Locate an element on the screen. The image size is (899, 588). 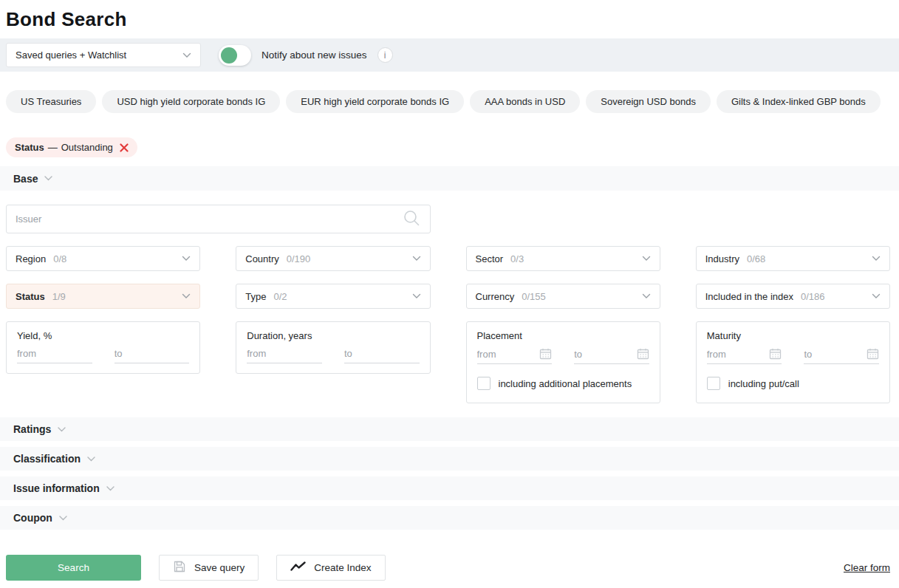
placement-checkbox-row: including additional placements is located at coordinates (563, 383).